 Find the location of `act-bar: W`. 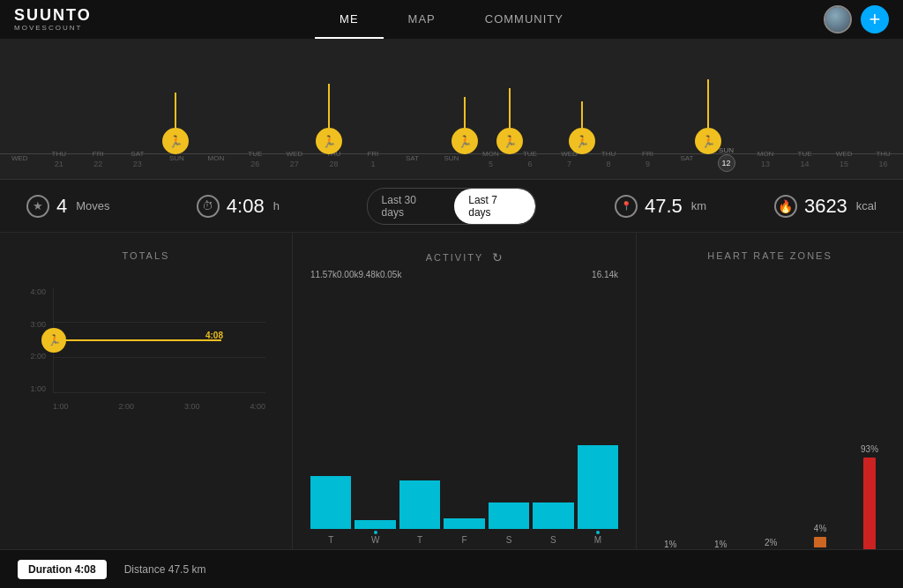

act-bar: W is located at coordinates (375, 525).